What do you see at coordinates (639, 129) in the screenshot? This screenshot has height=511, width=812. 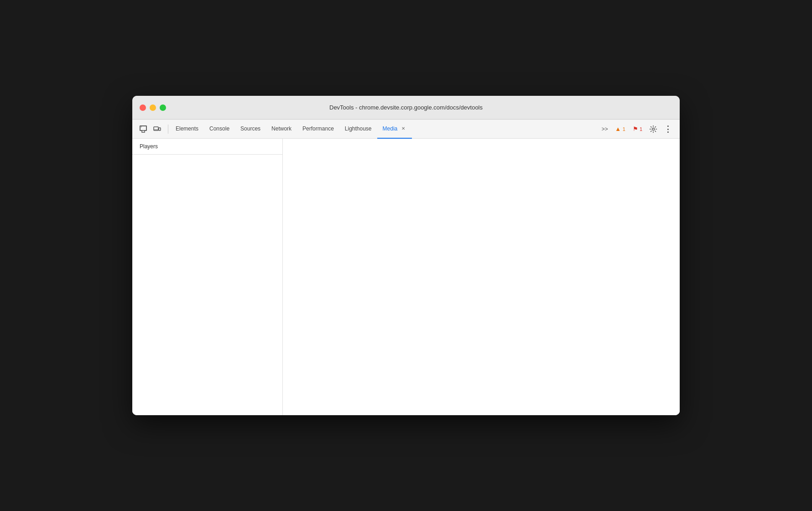 I see `tab-bar-right: >> ▲ 1 ⚑ 1 ⋮` at bounding box center [639, 129].